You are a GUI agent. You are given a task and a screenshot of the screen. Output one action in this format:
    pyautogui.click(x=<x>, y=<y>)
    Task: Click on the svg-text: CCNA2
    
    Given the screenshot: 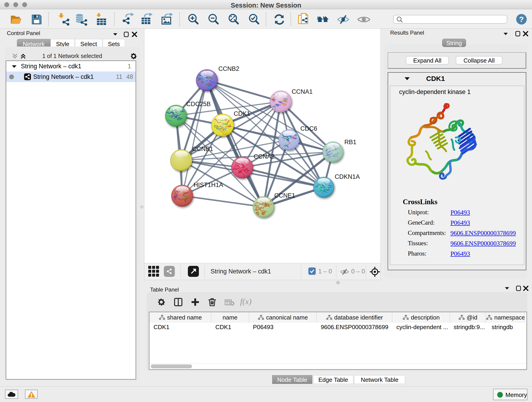 What is the action you would take?
    pyautogui.click(x=264, y=156)
    